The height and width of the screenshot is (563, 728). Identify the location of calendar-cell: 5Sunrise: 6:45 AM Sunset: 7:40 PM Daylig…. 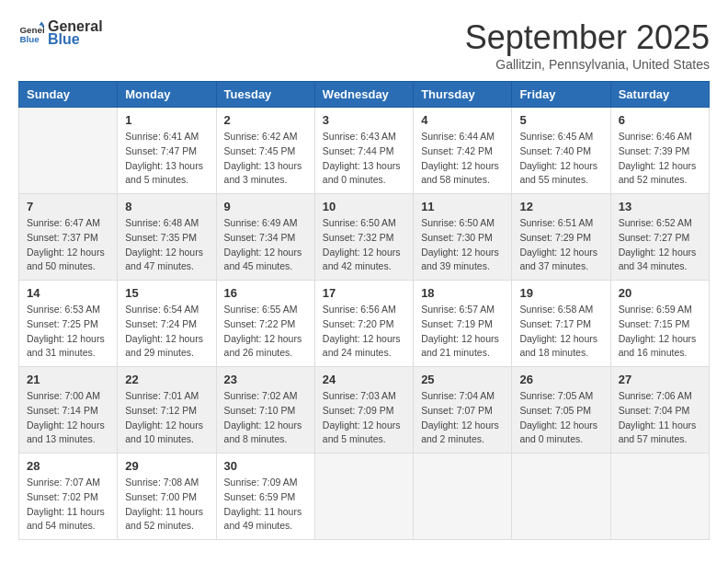
(561, 151).